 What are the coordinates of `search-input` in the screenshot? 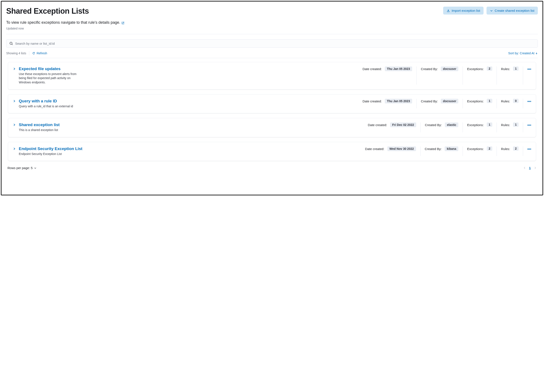 It's located at (275, 44).